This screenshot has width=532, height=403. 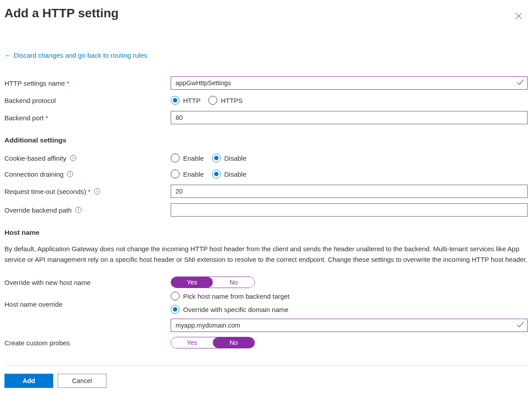 I want to click on connection-draining-enable-radio: Enable, so click(x=187, y=174).